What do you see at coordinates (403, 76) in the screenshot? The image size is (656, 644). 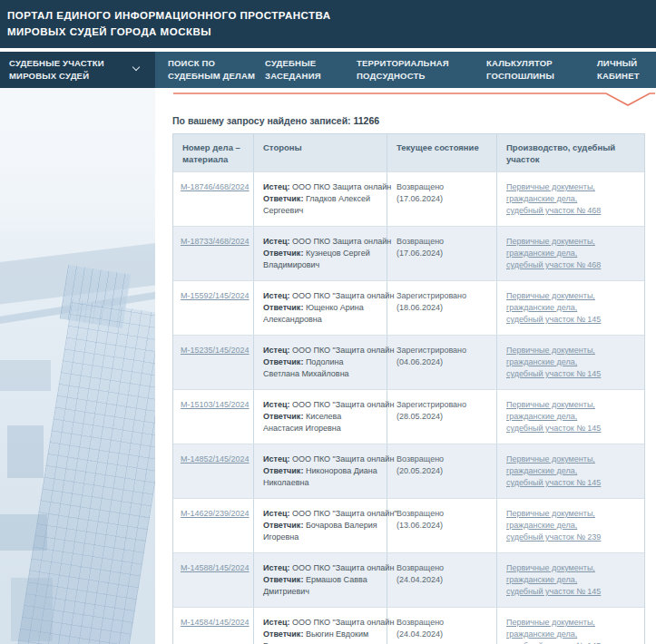 I see `nav-item-label: ПОДСУДНОСТЬ` at bounding box center [403, 76].